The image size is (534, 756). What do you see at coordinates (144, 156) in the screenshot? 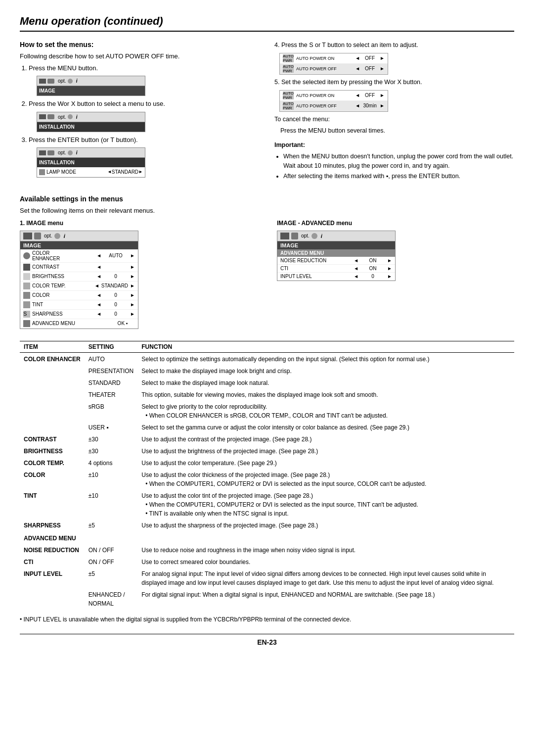
I see `step-3: Press the ENTER button (or T button). op…` at bounding box center [144, 156].